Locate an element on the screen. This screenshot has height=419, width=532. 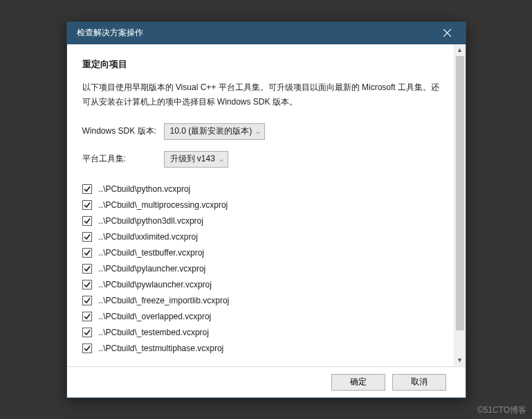
project-path: ..\PCbuild\python3dll.vcxproj is located at coordinates (151, 221).